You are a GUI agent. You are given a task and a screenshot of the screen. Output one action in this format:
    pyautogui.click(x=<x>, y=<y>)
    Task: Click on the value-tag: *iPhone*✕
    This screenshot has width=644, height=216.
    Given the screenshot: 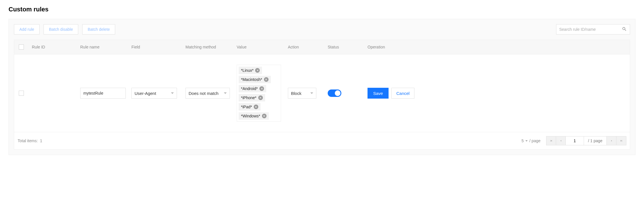 What is the action you would take?
    pyautogui.click(x=252, y=98)
    